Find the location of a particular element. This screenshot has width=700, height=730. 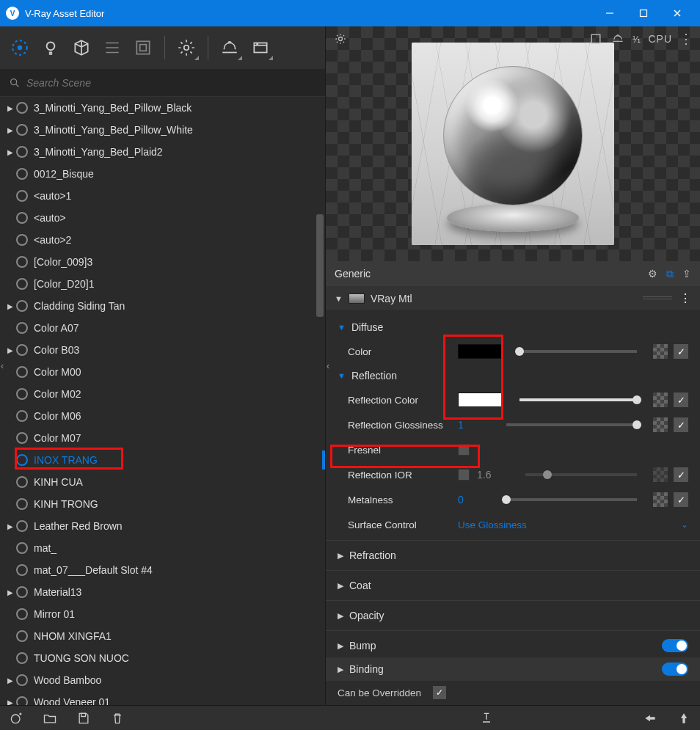

tree-item: ▶Cladding Siding Tan is located at coordinates (163, 306).